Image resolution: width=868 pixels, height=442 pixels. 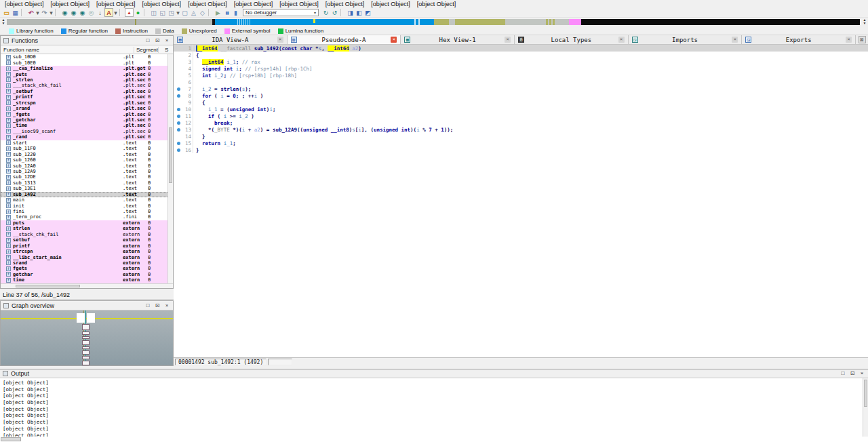 What do you see at coordinates (87, 80) in the screenshot?
I see `function-row: f _strlen .plt.sec 0` at bounding box center [87, 80].